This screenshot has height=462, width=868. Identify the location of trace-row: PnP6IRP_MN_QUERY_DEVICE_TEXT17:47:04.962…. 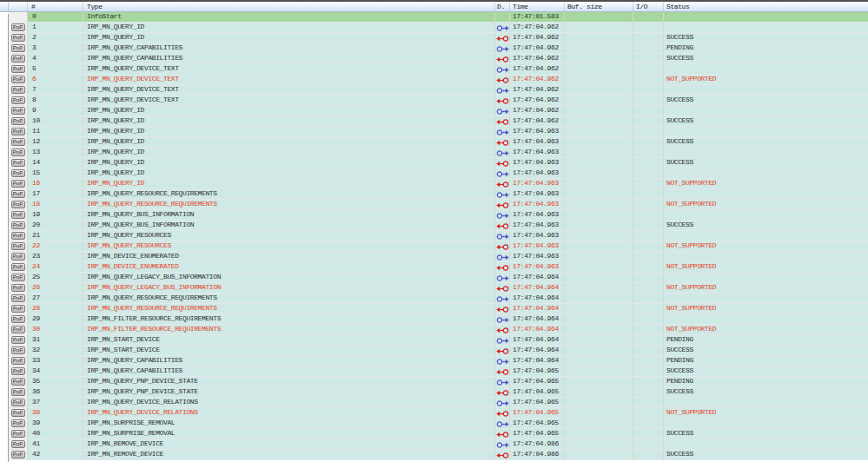
(438, 80).